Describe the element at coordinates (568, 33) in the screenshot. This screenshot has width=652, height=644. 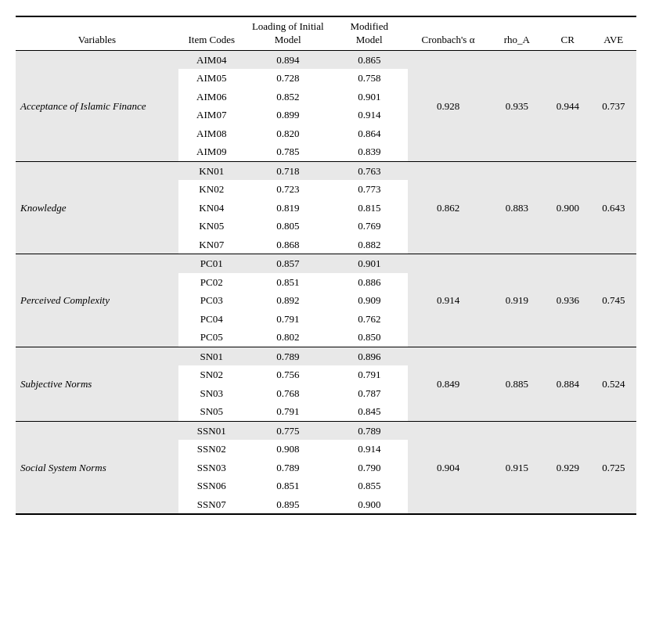
I see `header-cr: CR` at that location.